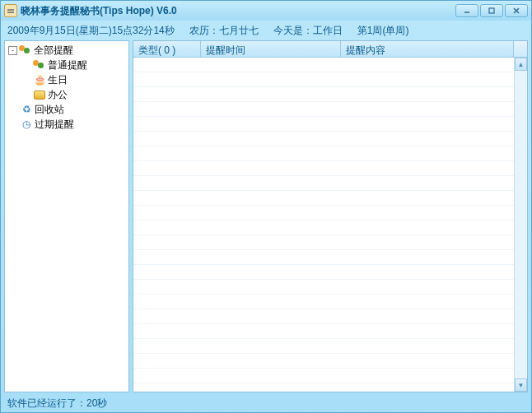  What do you see at coordinates (492, 11) in the screenshot?
I see `maximize-button` at bounding box center [492, 11].